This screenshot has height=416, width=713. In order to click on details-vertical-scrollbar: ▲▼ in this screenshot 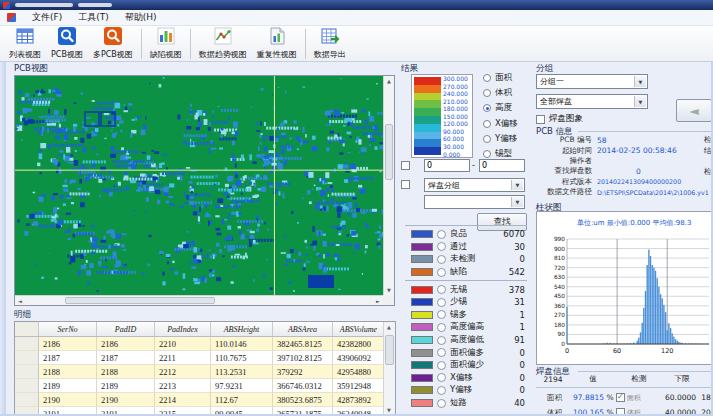, I will do `click(389, 368)`.